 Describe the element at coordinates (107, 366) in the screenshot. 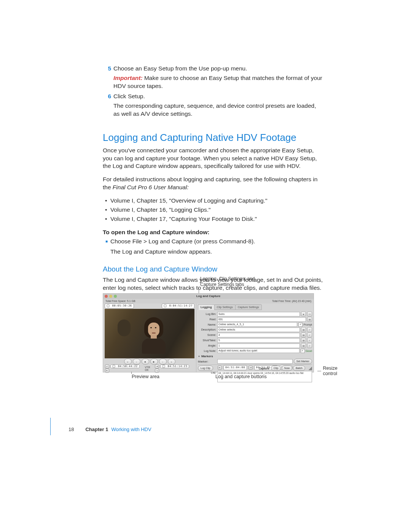

I see `go-to-in-button: ↙` at that location.